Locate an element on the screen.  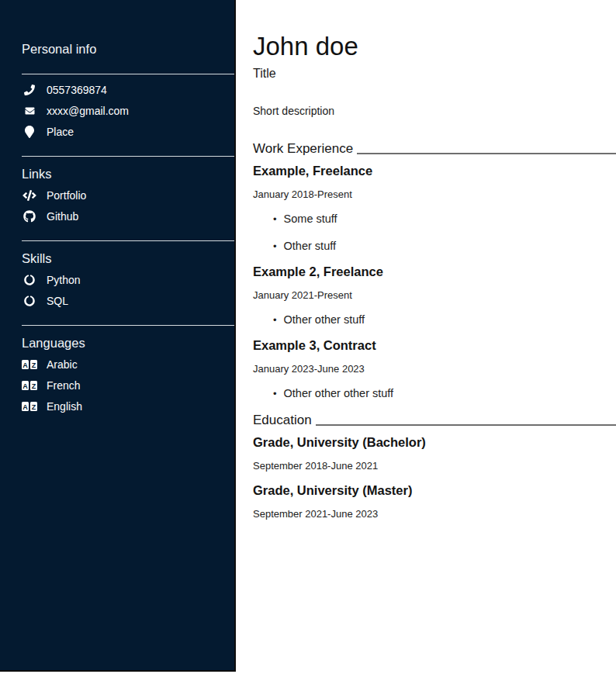
phone-icon is located at coordinates (29, 90).